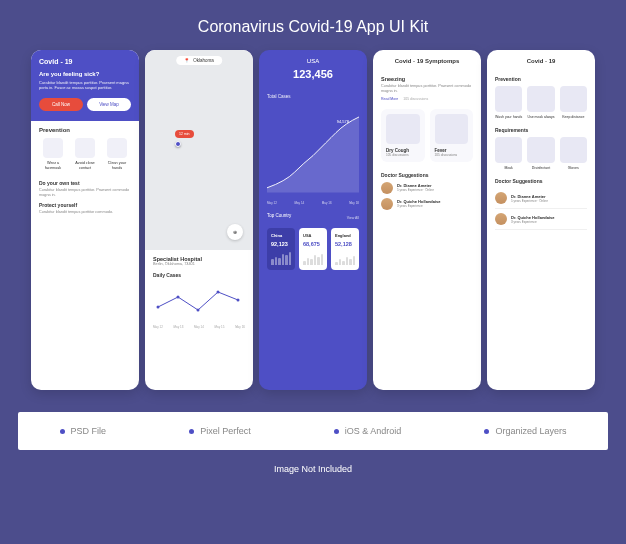 This screenshot has height=544, width=626. I want to click on sneezing-title: Sneezing, so click(427, 79).